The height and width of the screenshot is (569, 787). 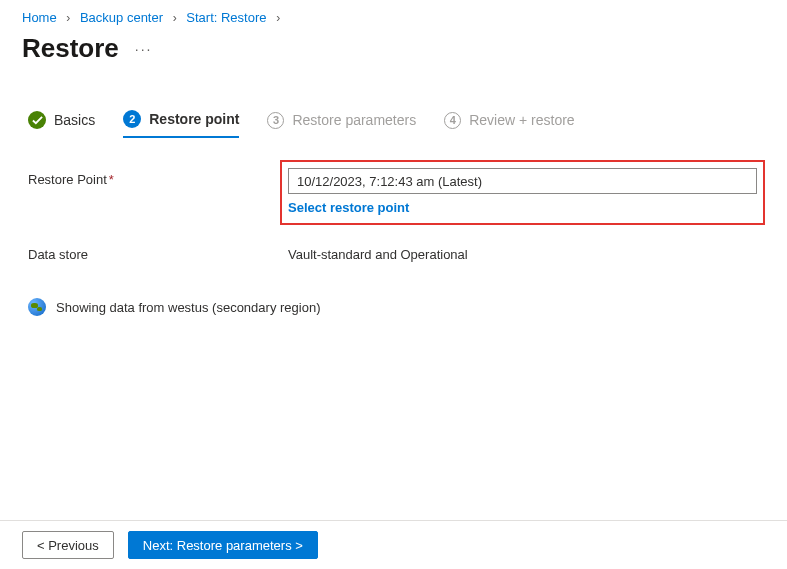 What do you see at coordinates (74, 120) in the screenshot?
I see `tab-label: Basics` at bounding box center [74, 120].